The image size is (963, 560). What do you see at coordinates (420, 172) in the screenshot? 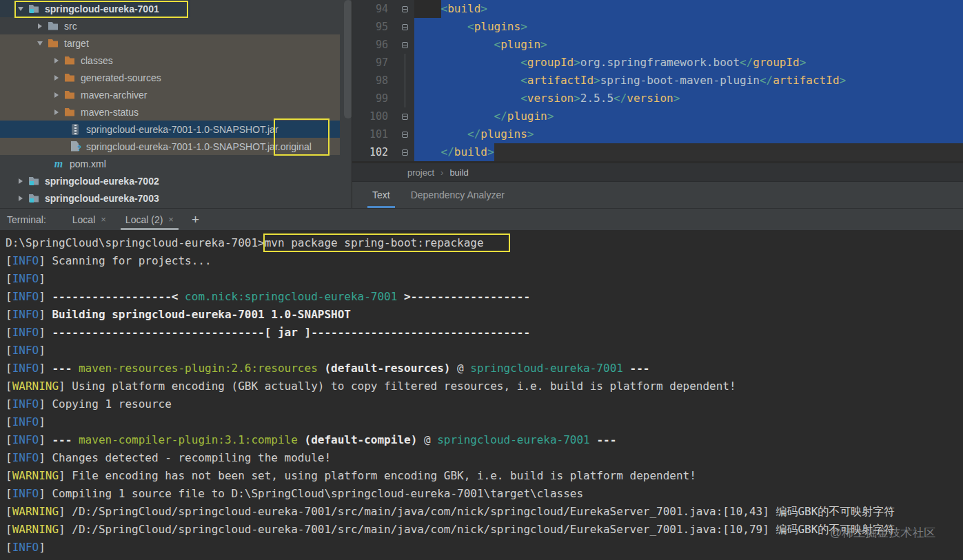
I see `breadcrumb-item-project: project` at bounding box center [420, 172].